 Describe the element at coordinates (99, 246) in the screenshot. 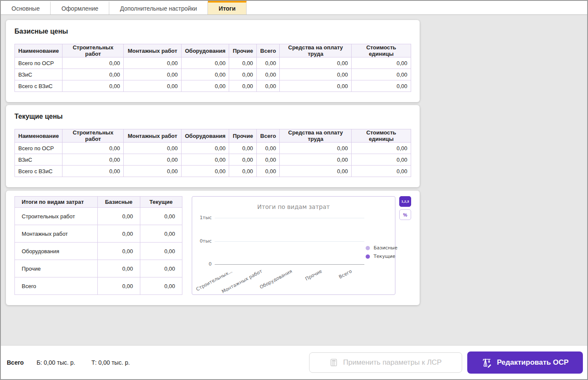

I see `cost-type-totals-table: Итоги по видам затратБазисныеТекущиеСтро…` at that location.